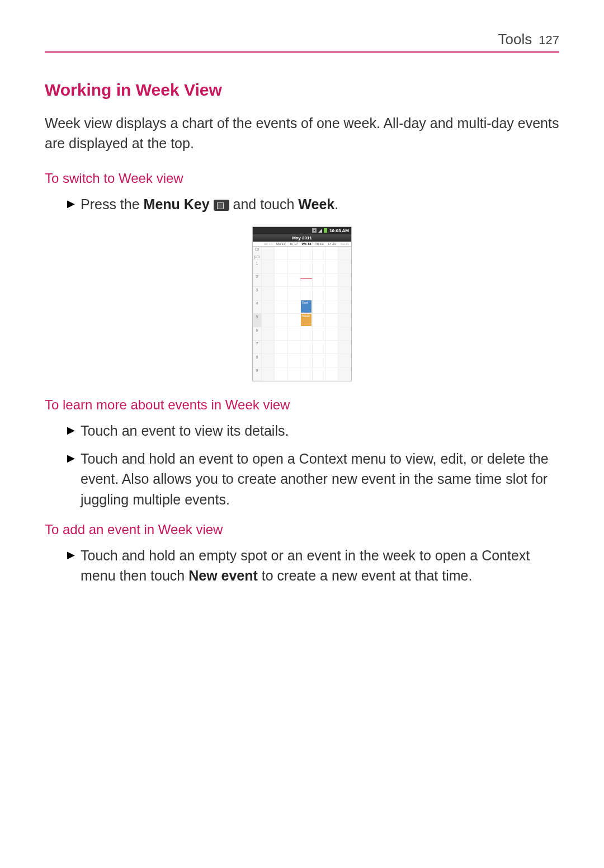  Describe the element at coordinates (257, 253) in the screenshot. I see `hour-label: 12pm` at that location.